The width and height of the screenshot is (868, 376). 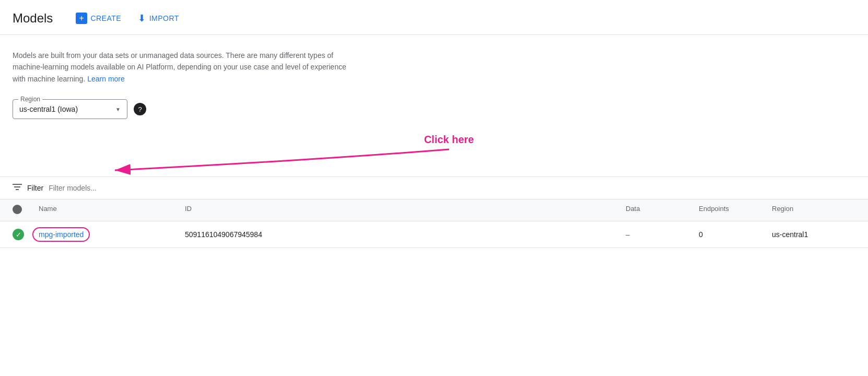 What do you see at coordinates (814, 234) in the screenshot?
I see `row-region-cell: us-central1` at bounding box center [814, 234].